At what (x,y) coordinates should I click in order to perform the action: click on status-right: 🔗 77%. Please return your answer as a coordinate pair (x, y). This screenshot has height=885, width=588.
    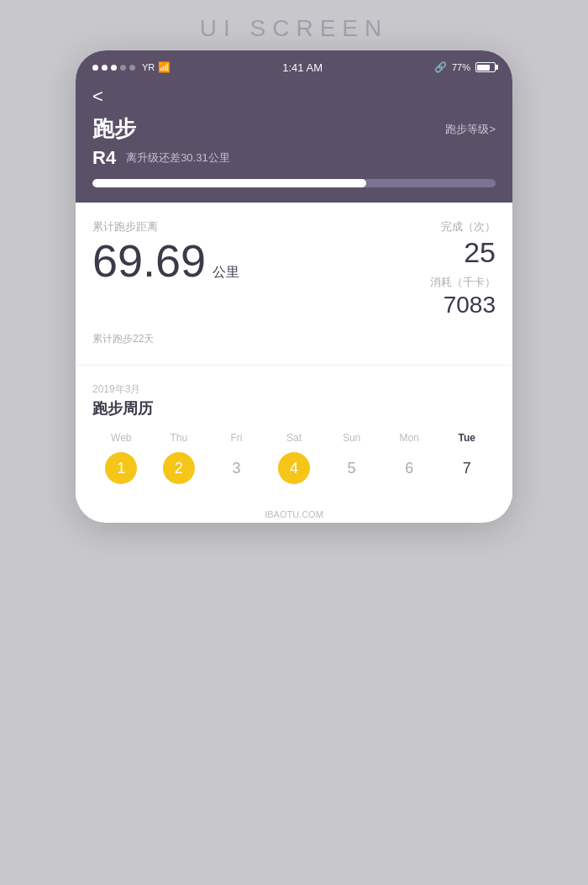
    Looking at the image, I should click on (465, 67).